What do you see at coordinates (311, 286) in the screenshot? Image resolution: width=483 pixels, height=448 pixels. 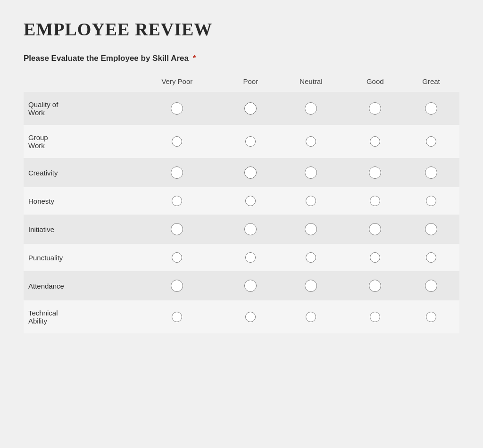 I see `cell-attendance-neutral` at bounding box center [311, 286].